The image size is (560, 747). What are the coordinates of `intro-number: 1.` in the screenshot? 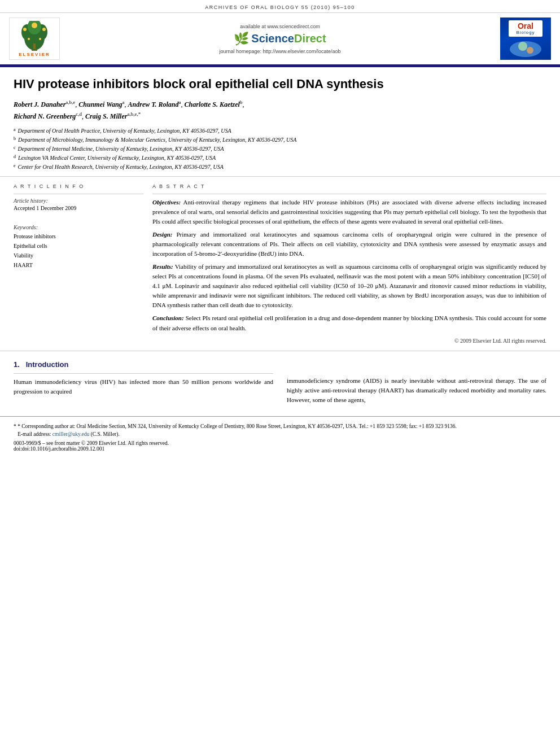 It's located at (17, 365).